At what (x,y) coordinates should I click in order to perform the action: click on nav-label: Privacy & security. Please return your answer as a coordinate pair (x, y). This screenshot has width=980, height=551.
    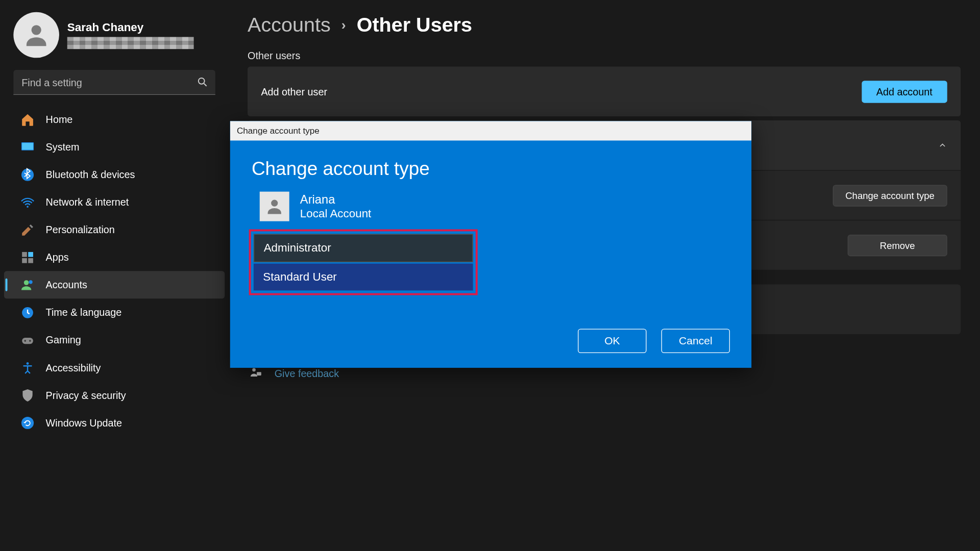
    Looking at the image, I should click on (86, 395).